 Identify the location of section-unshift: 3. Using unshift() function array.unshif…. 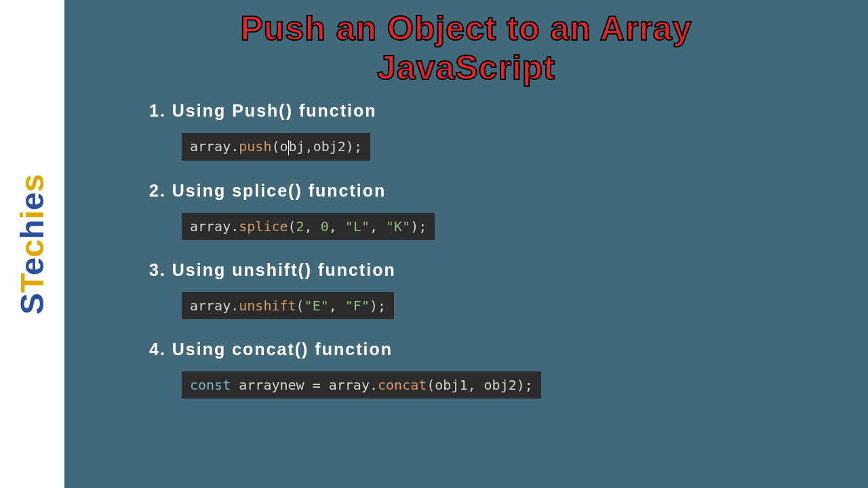
(495, 290).